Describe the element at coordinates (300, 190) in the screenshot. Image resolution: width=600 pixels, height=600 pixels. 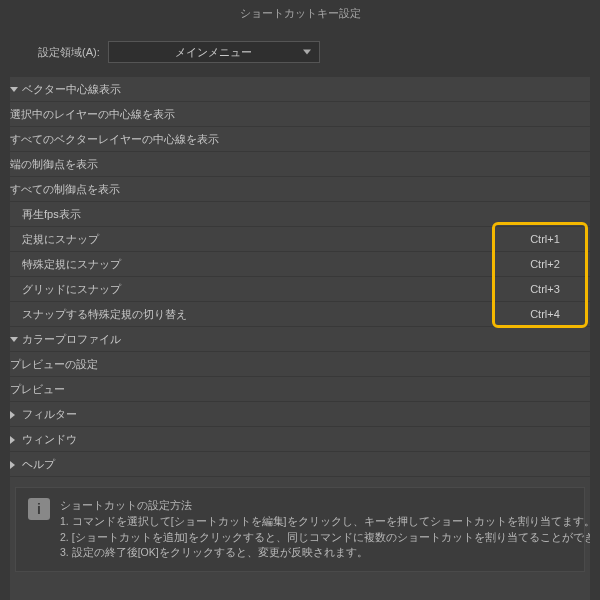
I see `command-row: すべての制御点を表示` at that location.